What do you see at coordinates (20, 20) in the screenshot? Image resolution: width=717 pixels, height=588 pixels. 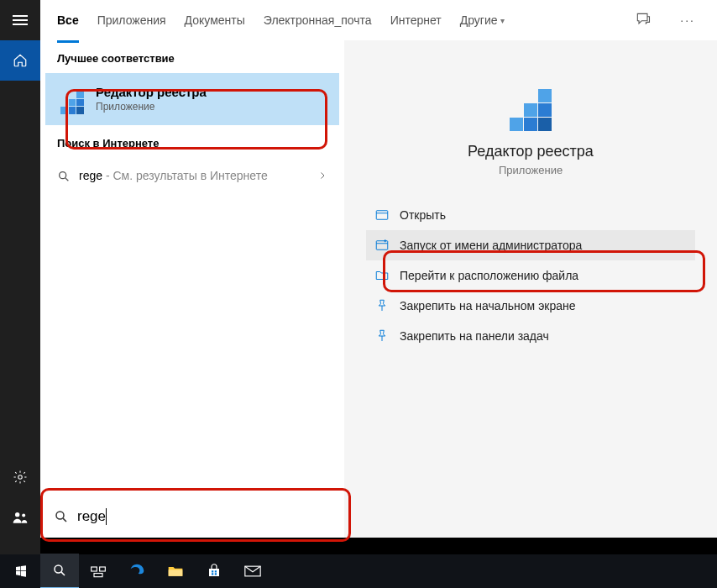 I see `hamburger-button` at bounding box center [20, 20].